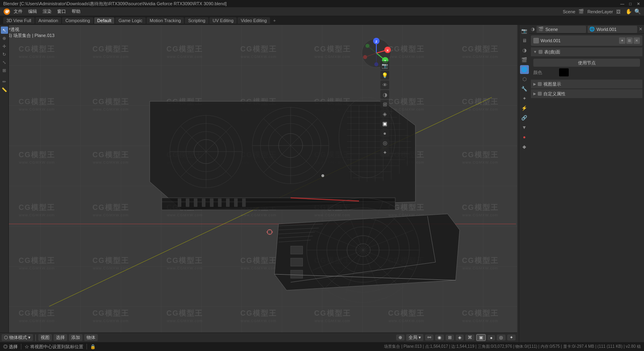  I want to click on tab-scripting: Scripting, so click(196, 21).